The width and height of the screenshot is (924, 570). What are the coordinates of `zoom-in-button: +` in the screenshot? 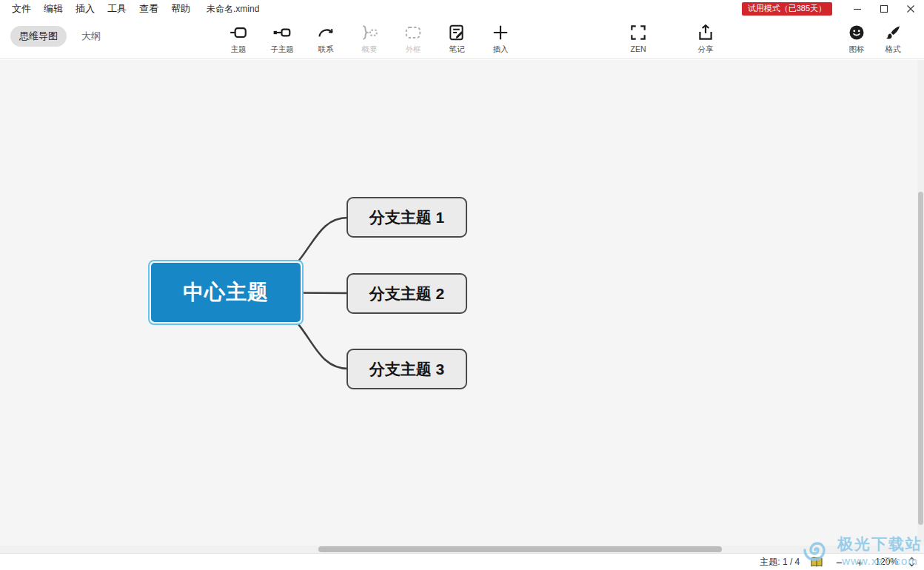 It's located at (860, 563).